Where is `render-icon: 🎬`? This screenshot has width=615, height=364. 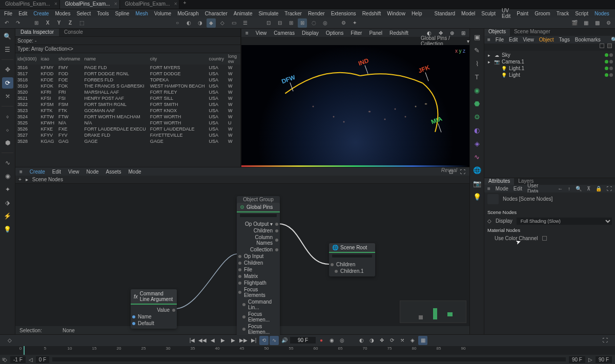
render-icon: 🎬 is located at coordinates (575, 23).